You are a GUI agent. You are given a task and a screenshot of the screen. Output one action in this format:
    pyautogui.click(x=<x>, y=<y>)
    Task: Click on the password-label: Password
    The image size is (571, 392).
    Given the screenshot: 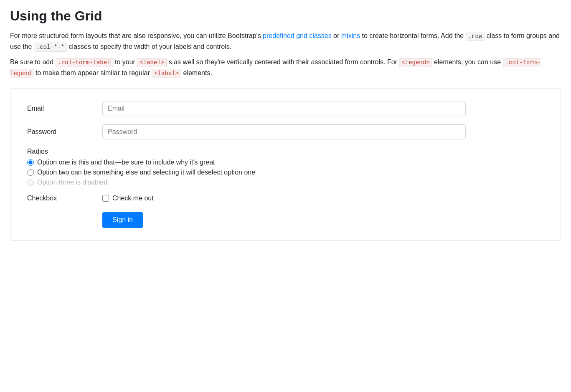 What is the action you would take?
    pyautogui.click(x=65, y=132)
    